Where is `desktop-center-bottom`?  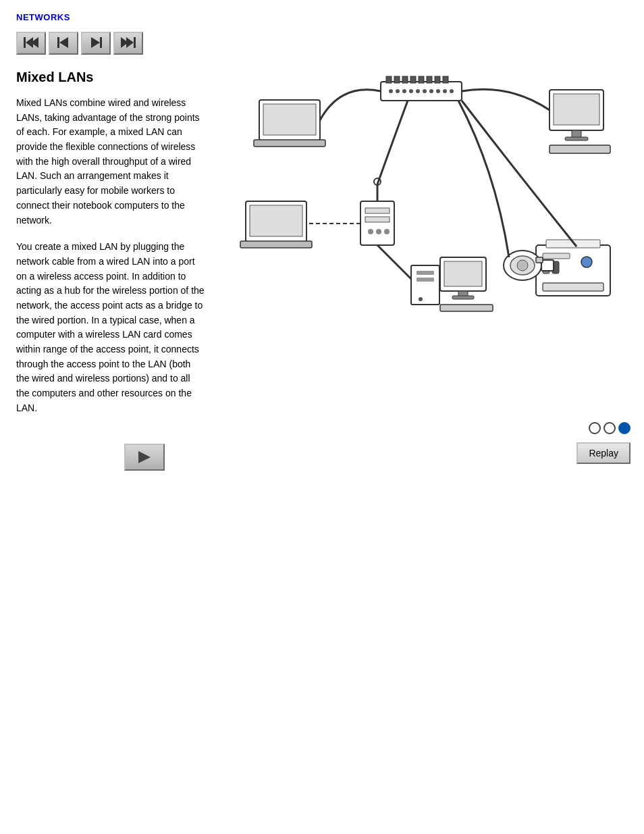
desktop-center-bottom is located at coordinates (452, 284).